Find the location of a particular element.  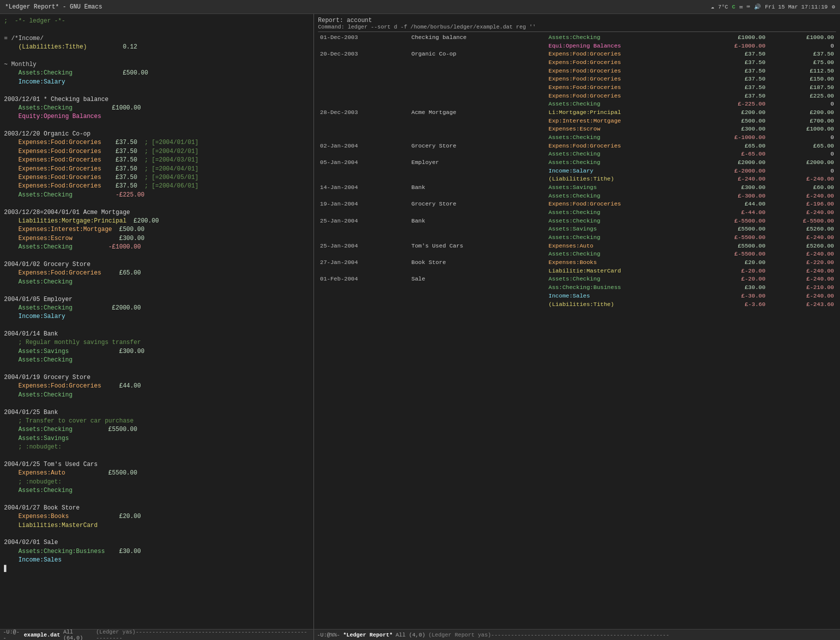

mail-icon: ✉ is located at coordinates (741, 7).